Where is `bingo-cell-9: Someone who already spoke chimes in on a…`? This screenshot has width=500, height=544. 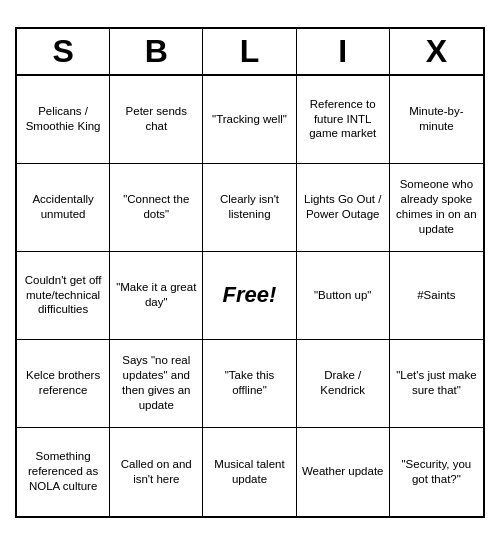
bingo-cell-9: Someone who already spoke chimes in on a… is located at coordinates (436, 208).